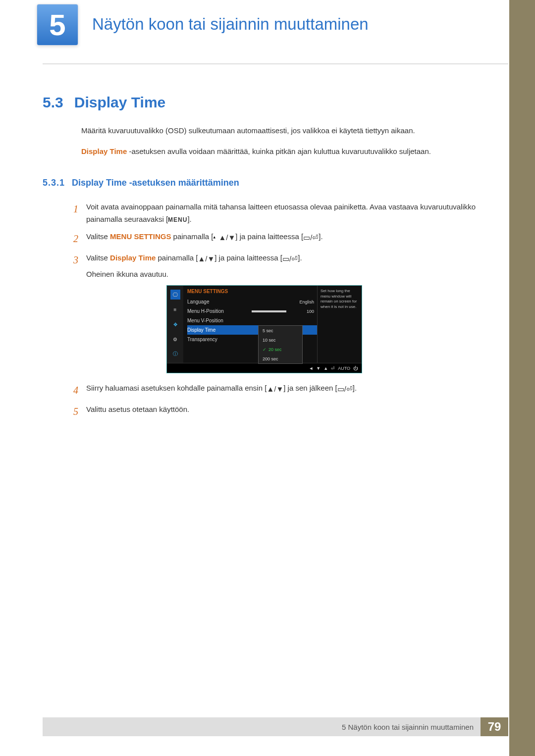 The width and height of the screenshot is (535, 756). I want to click on section-number: 5.3, so click(53, 102).